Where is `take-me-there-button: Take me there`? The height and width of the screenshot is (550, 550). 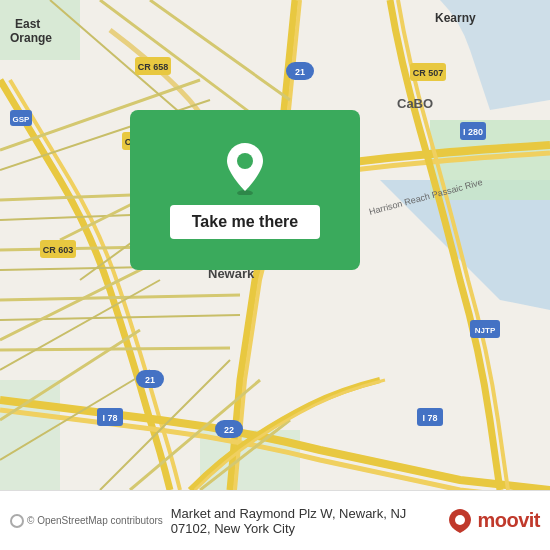
take-me-there-button: Take me there is located at coordinates (245, 222).